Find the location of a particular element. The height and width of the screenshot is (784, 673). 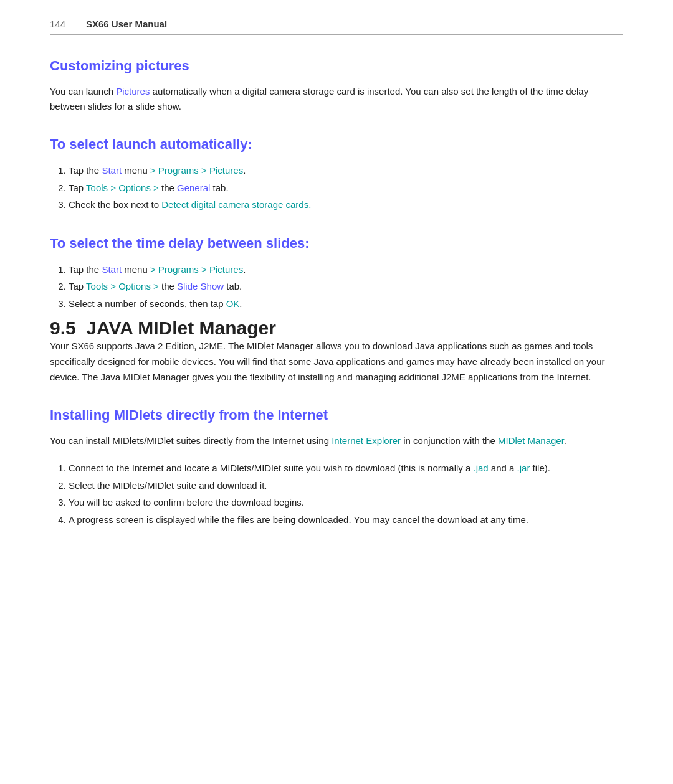

ok-link: OK is located at coordinates (233, 304).